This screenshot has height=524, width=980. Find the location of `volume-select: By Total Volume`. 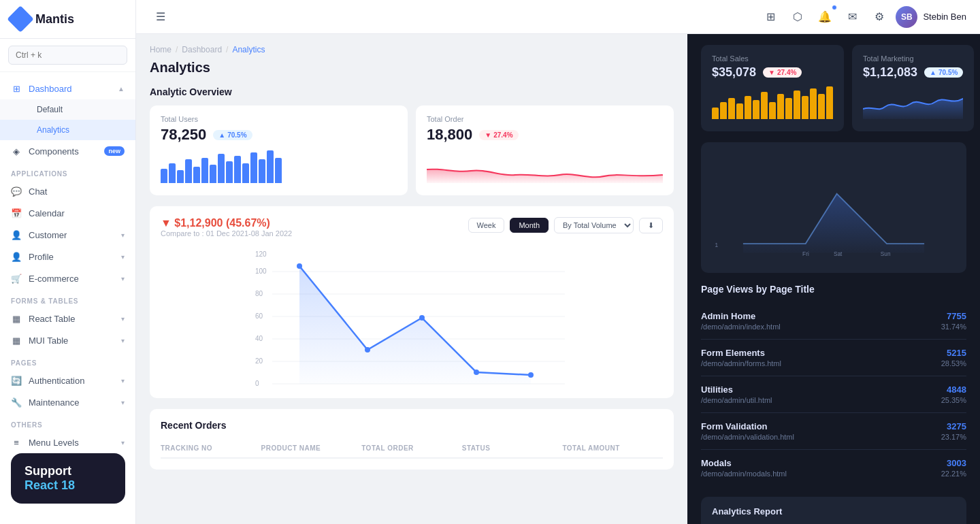

volume-select: By Total Volume is located at coordinates (593, 225).